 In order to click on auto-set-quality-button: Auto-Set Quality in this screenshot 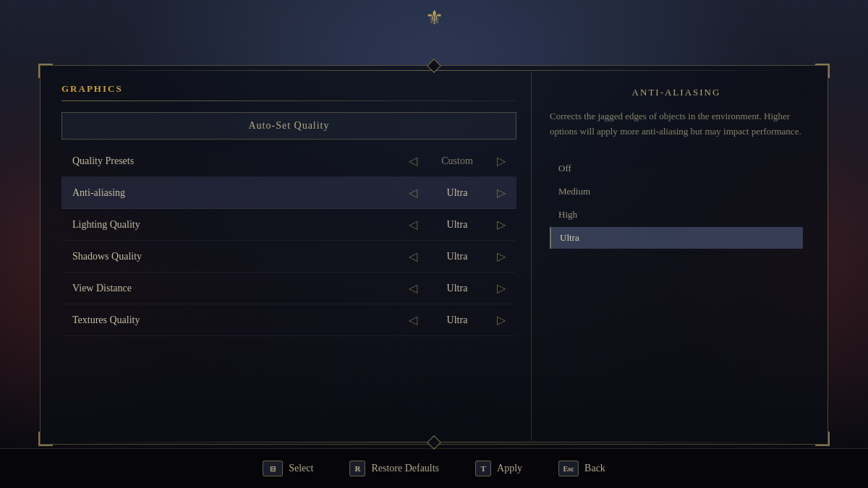, I will do `click(289, 126)`.